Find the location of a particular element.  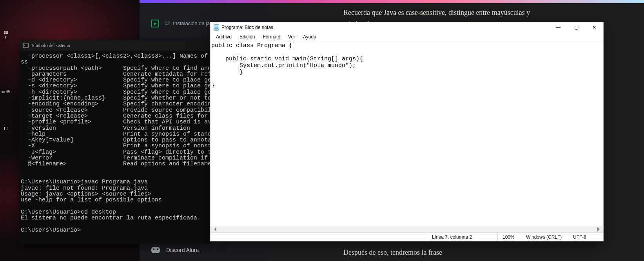

cmd-title-text: Símbolo del sistema is located at coordinates (51, 45).